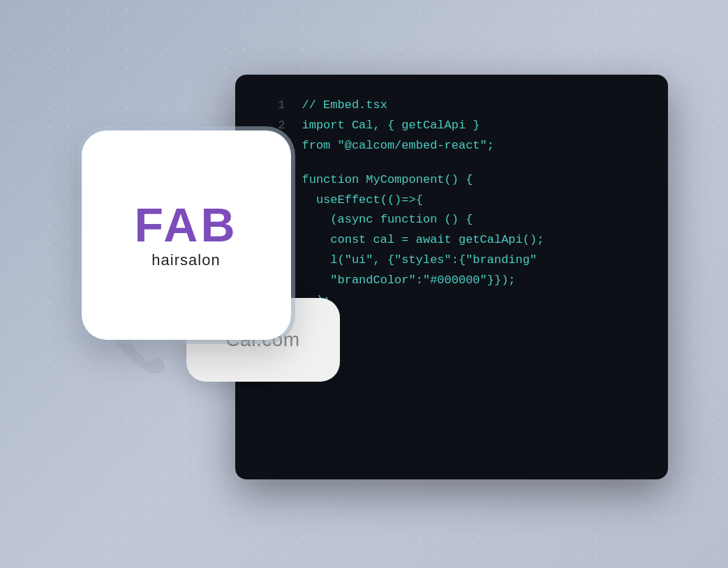 This screenshot has width=728, height=568. Describe the element at coordinates (452, 136) in the screenshot. I see `code-line-2: 2 import Cal, { getCalApi } from "@calco…` at that location.